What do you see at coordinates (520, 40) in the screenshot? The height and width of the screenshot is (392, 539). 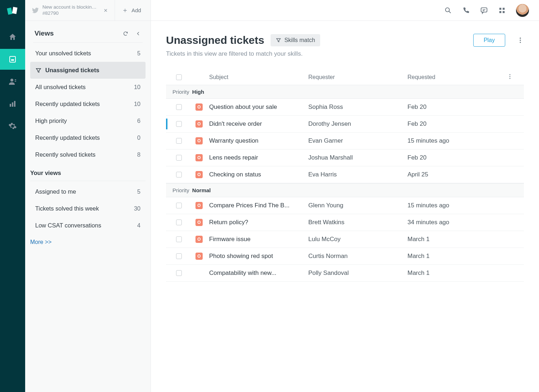 I see `overflow-icon` at bounding box center [520, 40].